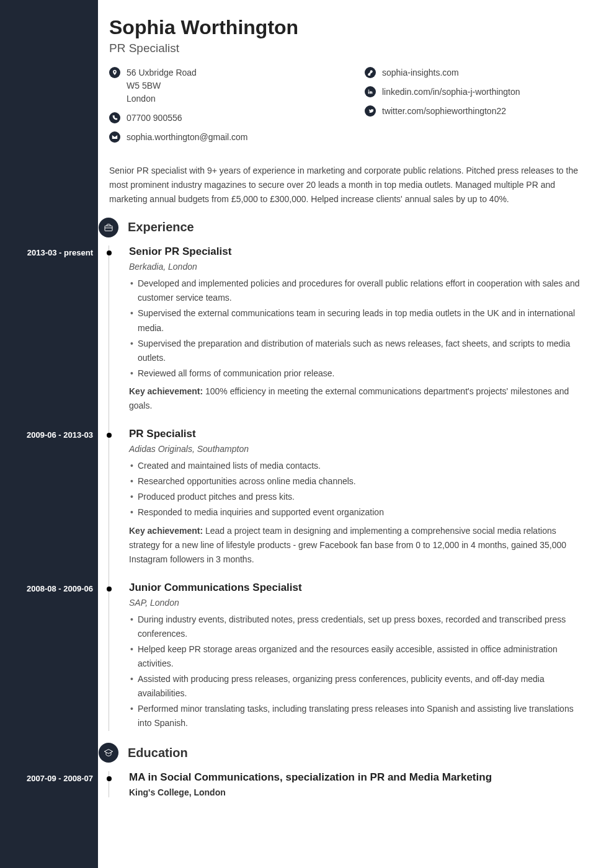 The height and width of the screenshot is (868, 614). Describe the element at coordinates (452, 92) in the screenshot. I see `contact-text: linkedin.com/in/sophia-j-worthington` at that location.